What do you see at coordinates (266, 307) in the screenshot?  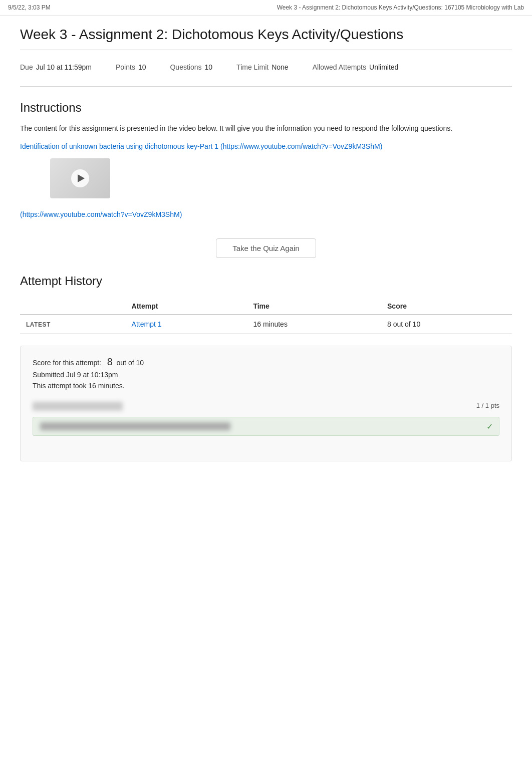 I see `table-header-row: Attempt Time Score` at bounding box center [266, 307].